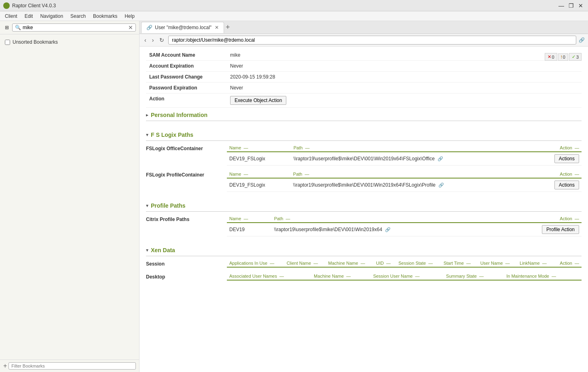  I want to click on title-bar: Raptor Client V4.0.3 — ❐ ✕, so click(294, 6).